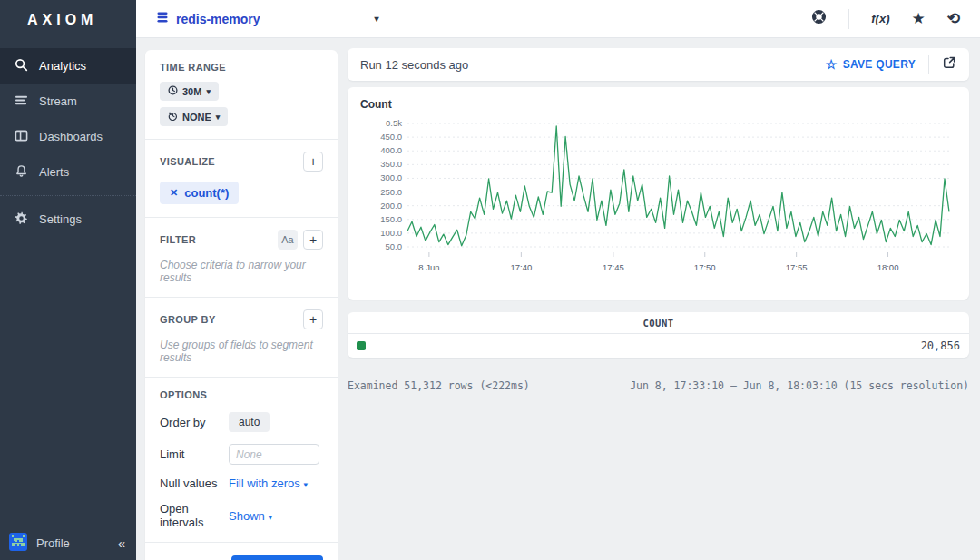  I want to click on sidebar-divider, so click(68, 196).